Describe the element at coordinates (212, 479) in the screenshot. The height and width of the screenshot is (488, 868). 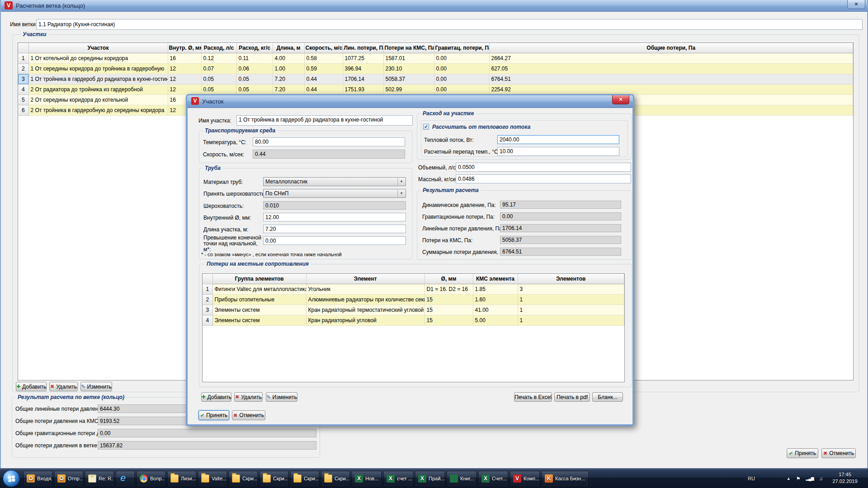
I see `taskbar-app-folder: Valte...` at that location.